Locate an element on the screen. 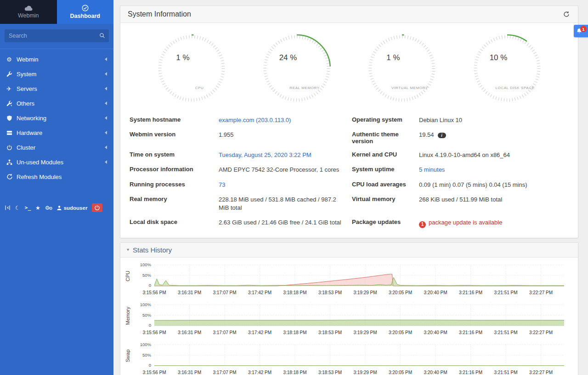 Image resolution: width=588 pixels, height=375 pixels. kernel-and-cpu-text: Linux 4.19.0-10-amd64 on x86_64 is located at coordinates (464, 155).